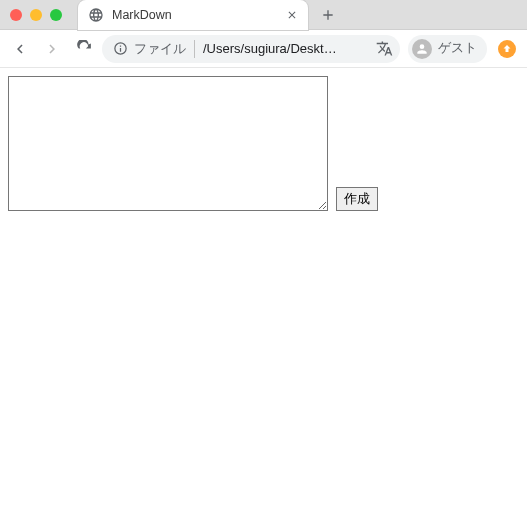  Describe the element at coordinates (286, 48) in the screenshot. I see `url-path: /Users/sugiura/Deskt…` at that location.